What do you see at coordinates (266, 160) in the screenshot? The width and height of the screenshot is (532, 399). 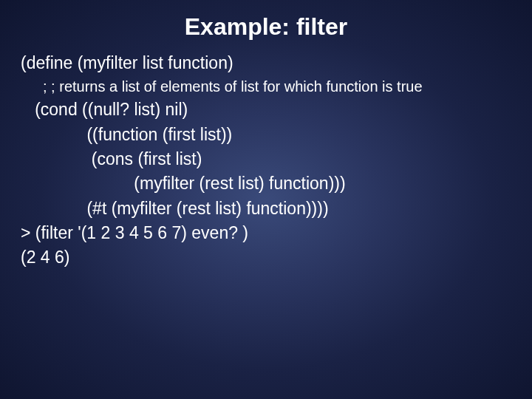 I see `code-line-4: (cons (first list)` at bounding box center [266, 160].